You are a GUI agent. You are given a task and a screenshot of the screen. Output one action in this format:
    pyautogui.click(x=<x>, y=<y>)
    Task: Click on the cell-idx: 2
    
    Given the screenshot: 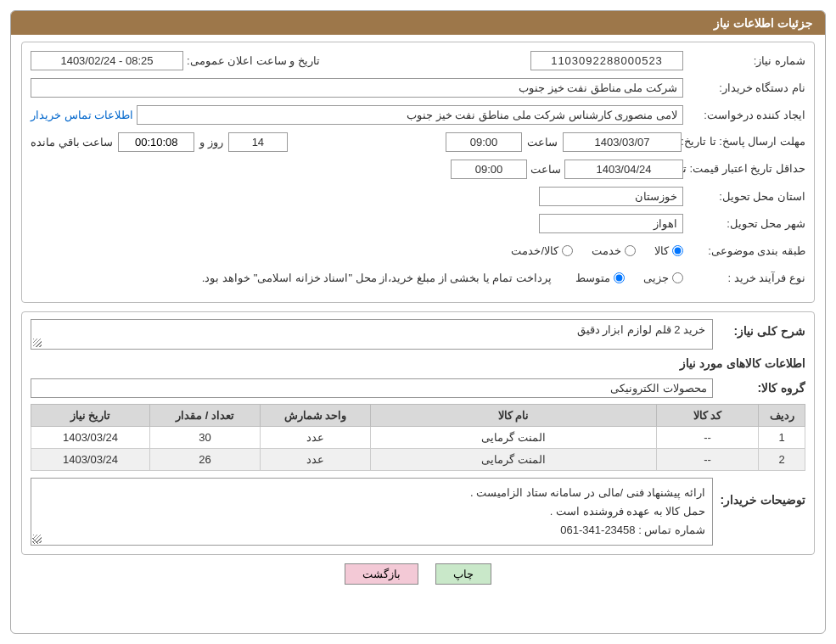 What is the action you would take?
    pyautogui.click(x=783, y=460)
    